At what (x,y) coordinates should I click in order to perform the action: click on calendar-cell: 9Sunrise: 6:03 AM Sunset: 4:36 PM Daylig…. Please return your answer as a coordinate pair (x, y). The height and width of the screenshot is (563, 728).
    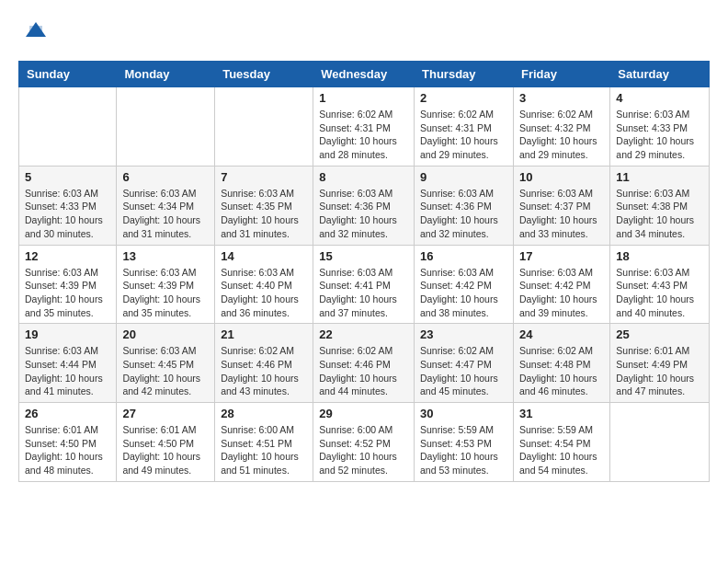
    Looking at the image, I should click on (464, 205).